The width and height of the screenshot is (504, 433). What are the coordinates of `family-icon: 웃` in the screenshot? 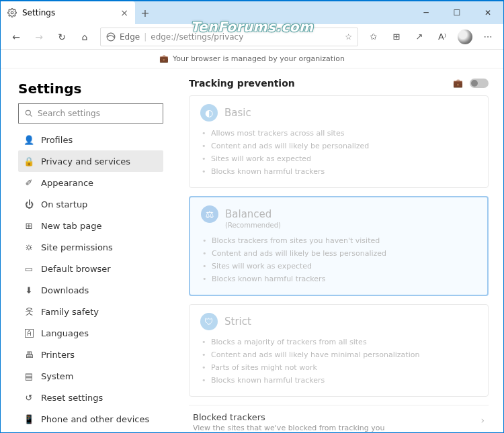 It's located at (29, 311).